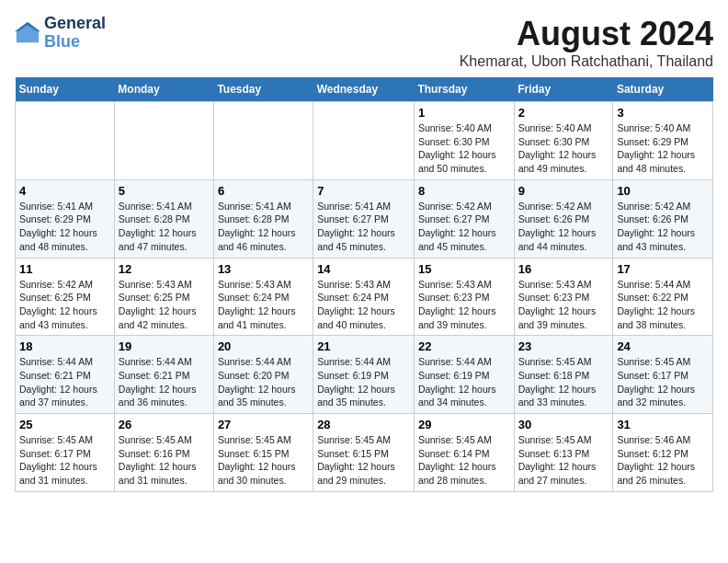 The height and width of the screenshot is (563, 728). What do you see at coordinates (164, 296) in the screenshot?
I see `calendar-cell: 12Sunrise: 5:43 AMSunset: 6:25 PMDayligh…` at bounding box center [164, 296].